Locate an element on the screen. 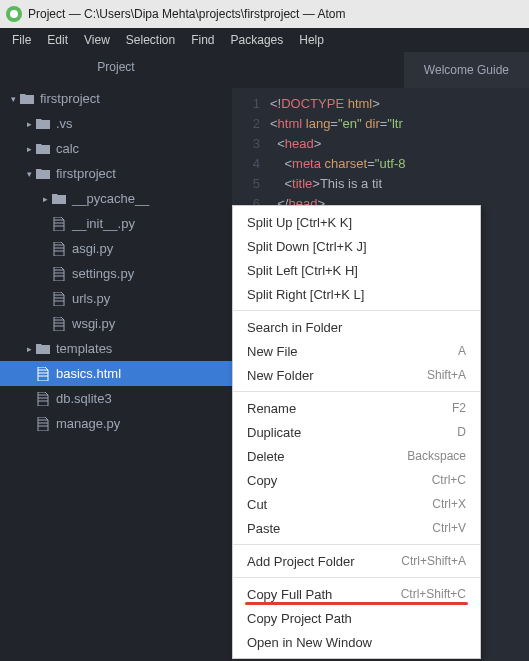  ctx-search-in-folder: Search in Folder is located at coordinates (356, 327).